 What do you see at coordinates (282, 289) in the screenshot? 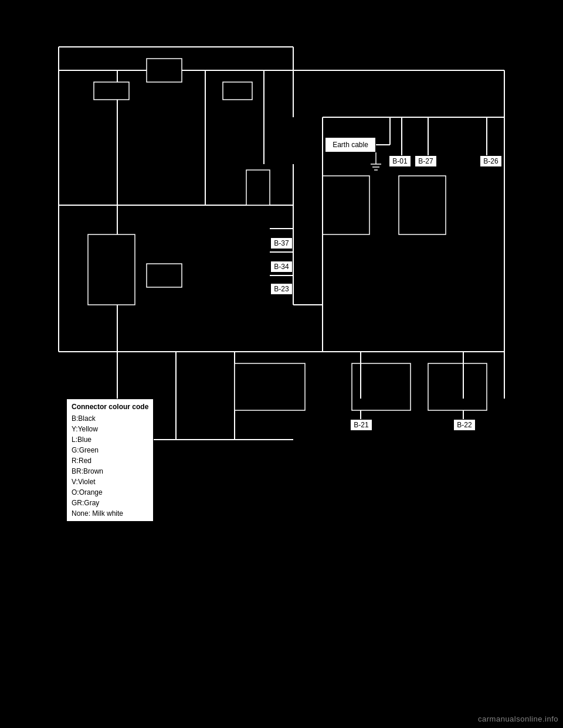
I see `connector-b23: B-23` at bounding box center [282, 289].